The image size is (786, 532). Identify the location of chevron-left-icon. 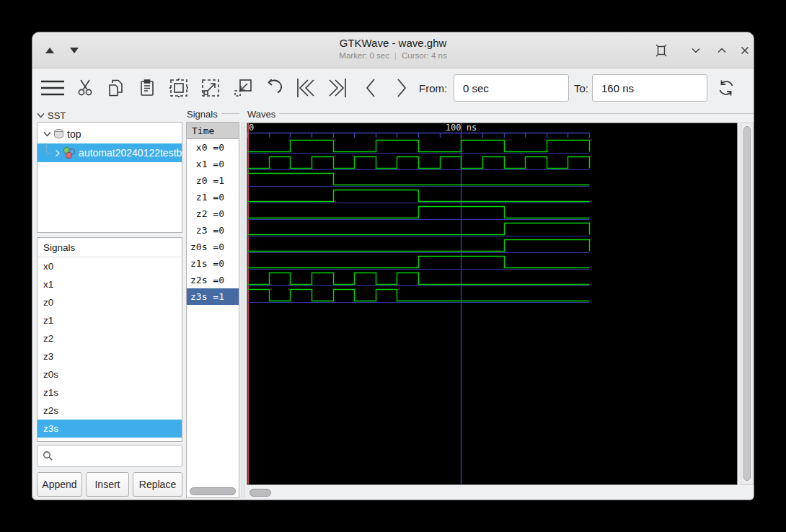
(371, 88).